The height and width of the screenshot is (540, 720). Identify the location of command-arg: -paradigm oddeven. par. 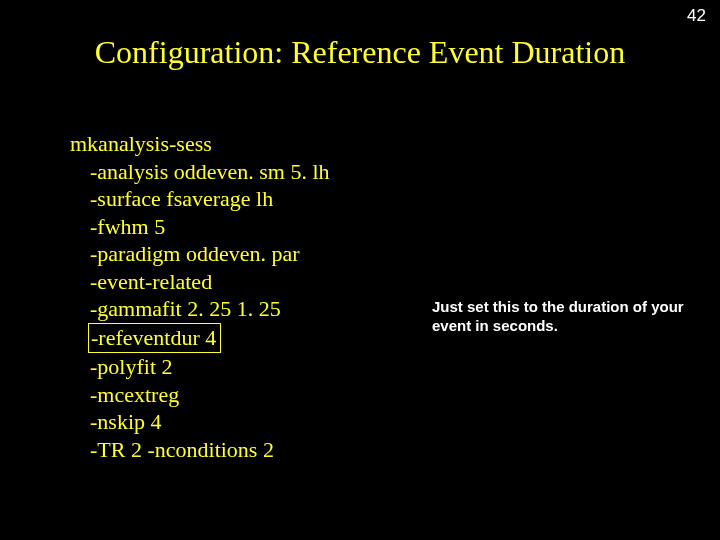
(200, 254).